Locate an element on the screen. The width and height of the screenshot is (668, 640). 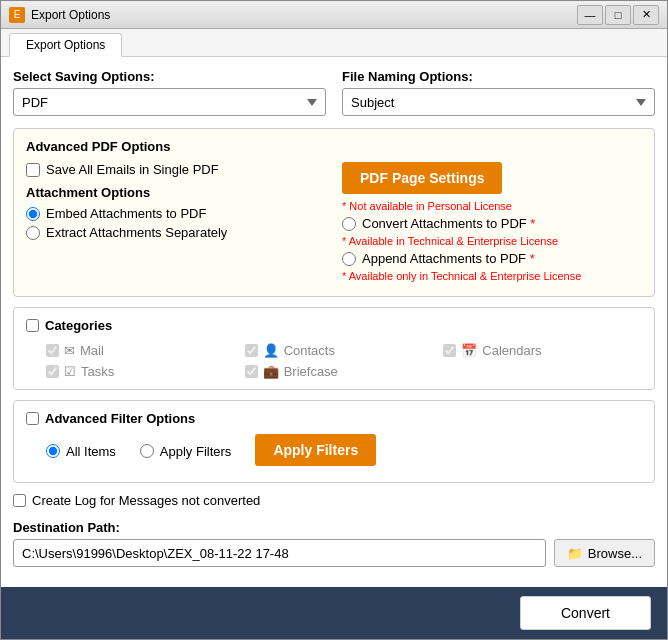
extract-radio-row: Extract Attachments Separately is located at coordinates (176, 232).